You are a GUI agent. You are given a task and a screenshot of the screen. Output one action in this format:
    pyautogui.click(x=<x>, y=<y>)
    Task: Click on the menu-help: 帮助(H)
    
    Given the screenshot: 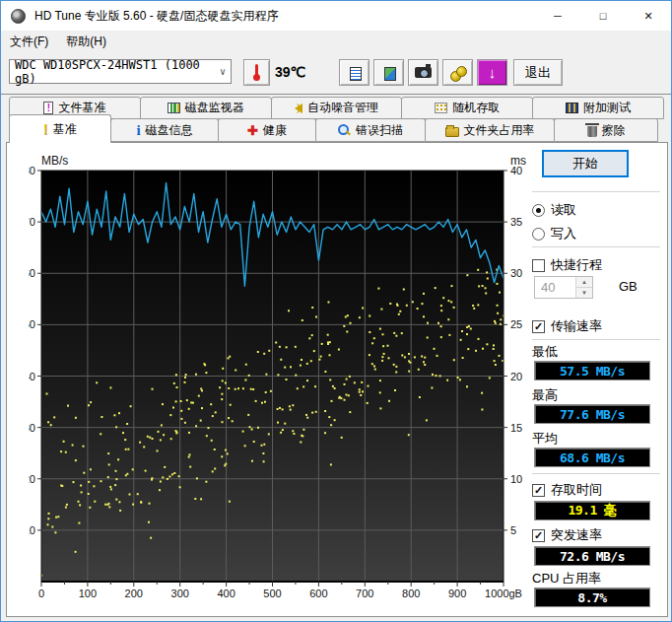 What is the action you would take?
    pyautogui.click(x=87, y=41)
    